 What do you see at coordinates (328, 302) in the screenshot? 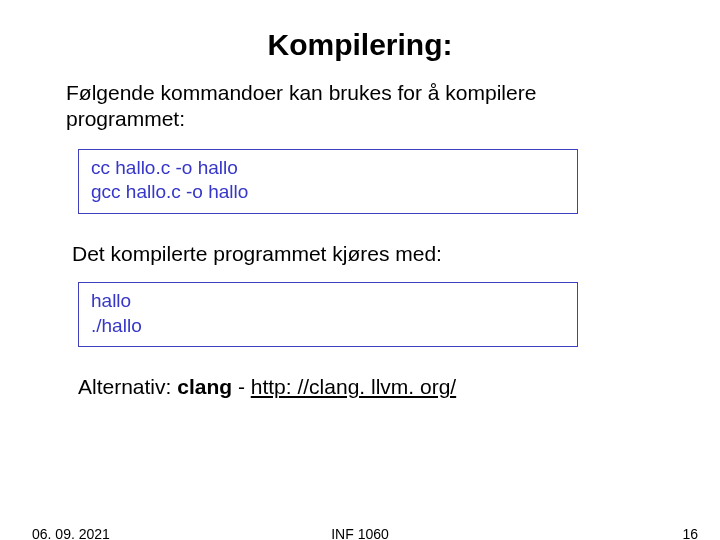
I see `code-line: hallo` at bounding box center [328, 302].